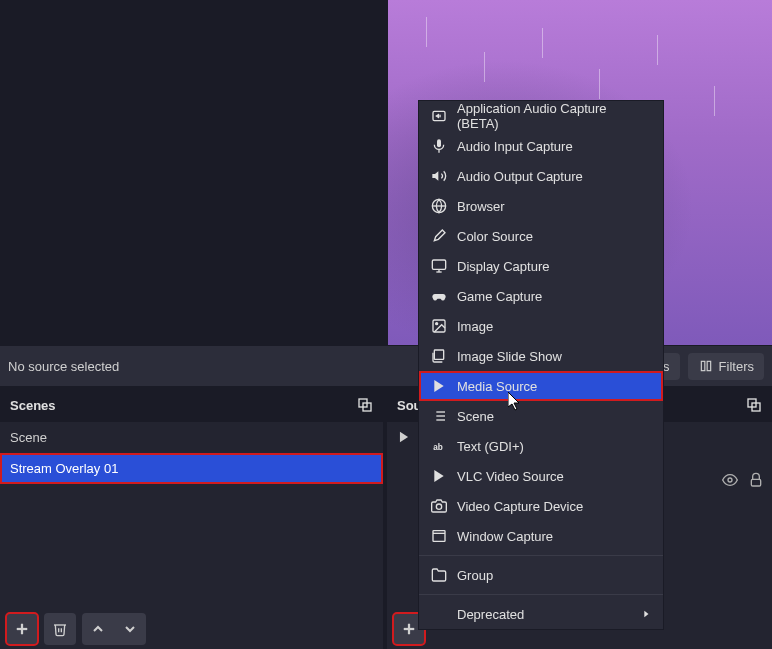 The width and height of the screenshot is (772, 649). Describe the element at coordinates (505, 536) in the screenshot. I see `menu-item-label: Window Capture` at that location.